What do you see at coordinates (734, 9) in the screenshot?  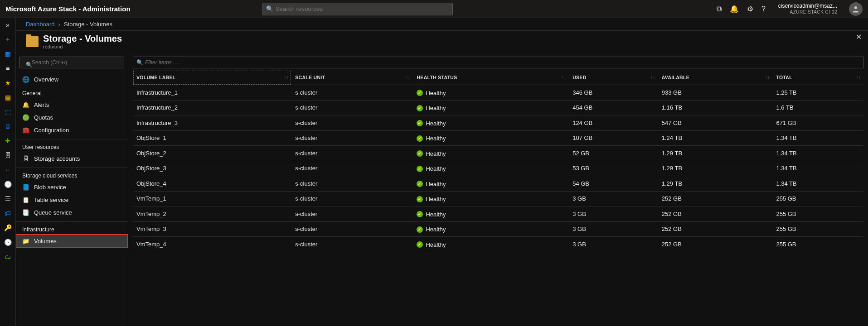 I see `notifications-icon: 🔔` at bounding box center [734, 9].